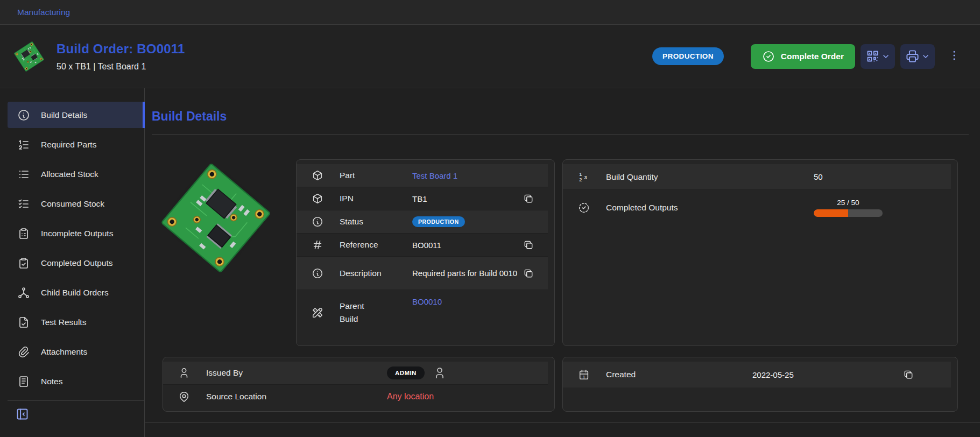  What do you see at coordinates (468, 245) in the screenshot?
I see `row-value: BO0011` at bounding box center [468, 245].